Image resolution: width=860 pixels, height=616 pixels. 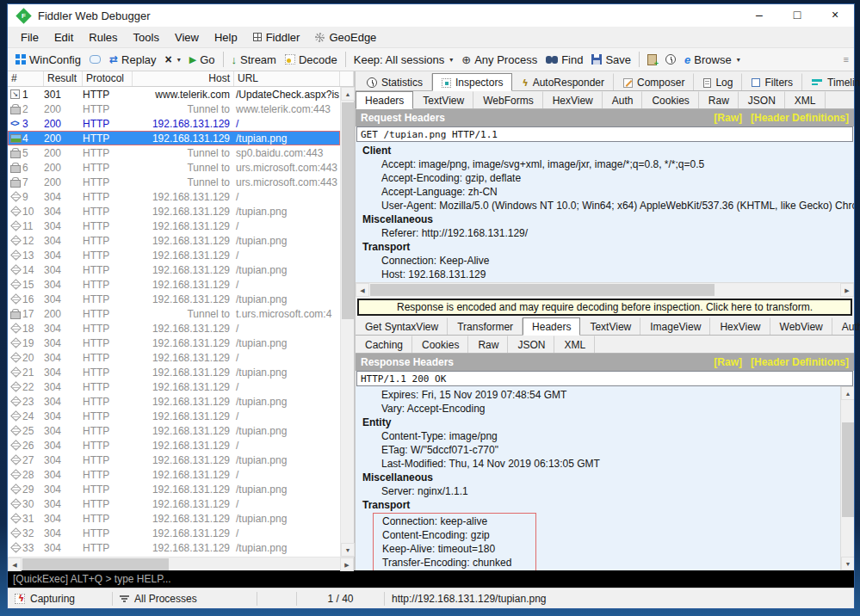 What do you see at coordinates (384, 100) in the screenshot?
I see `tab-headers: Headers` at bounding box center [384, 100].